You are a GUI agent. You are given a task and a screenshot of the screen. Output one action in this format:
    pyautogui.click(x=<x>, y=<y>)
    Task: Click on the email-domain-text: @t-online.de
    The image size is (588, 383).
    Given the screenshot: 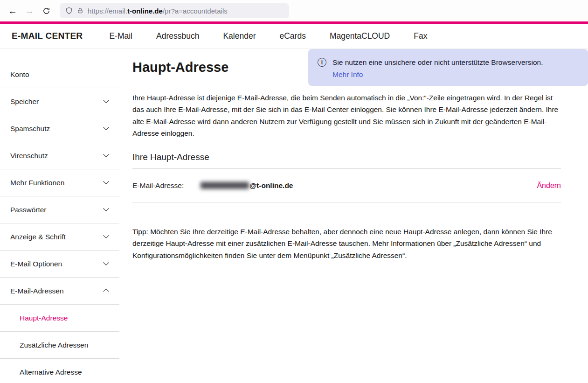 What is the action you would take?
    pyautogui.click(x=271, y=186)
    